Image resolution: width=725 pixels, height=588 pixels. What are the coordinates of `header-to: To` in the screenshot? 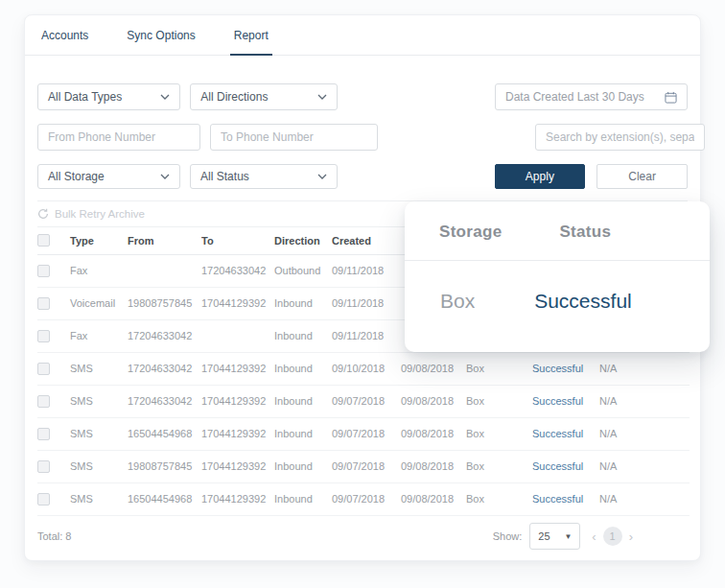 It's located at (238, 241).